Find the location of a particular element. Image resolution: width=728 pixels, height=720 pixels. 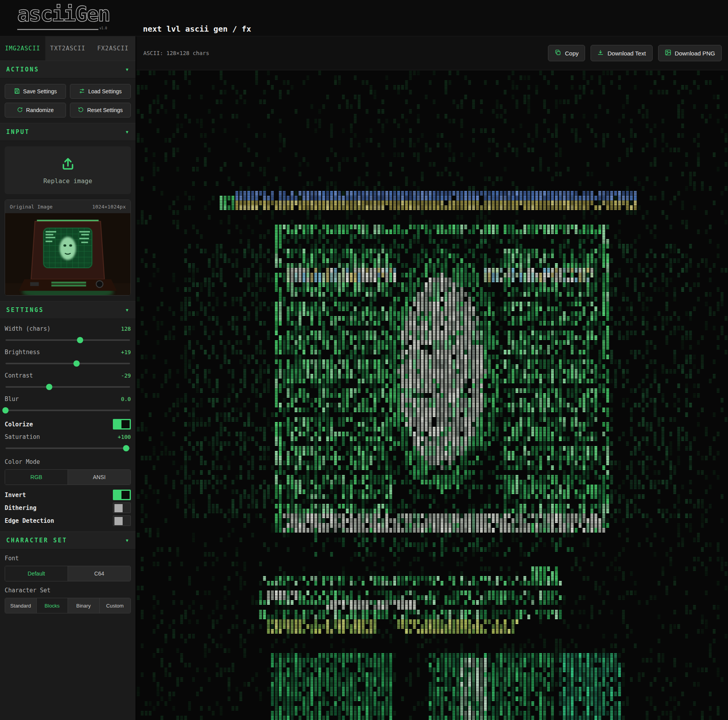

load-settings-button: Load Settings is located at coordinates (101, 91).